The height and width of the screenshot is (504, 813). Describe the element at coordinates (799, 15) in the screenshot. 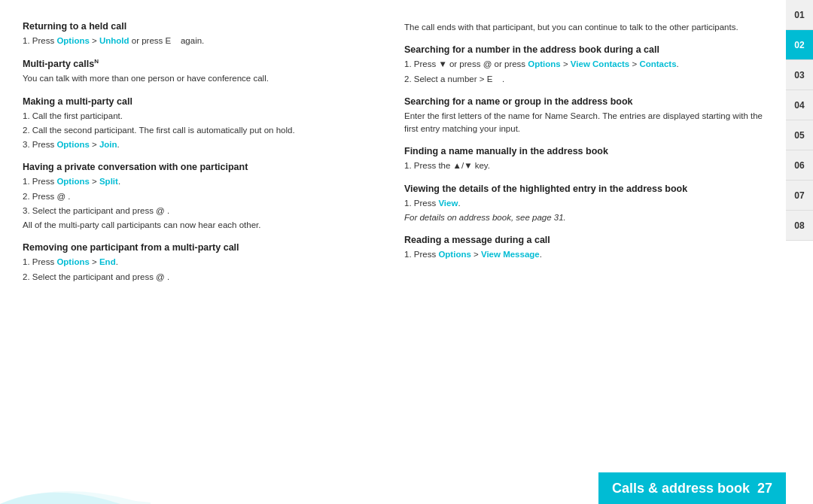

I see `sidebar-item-01: 01` at that location.